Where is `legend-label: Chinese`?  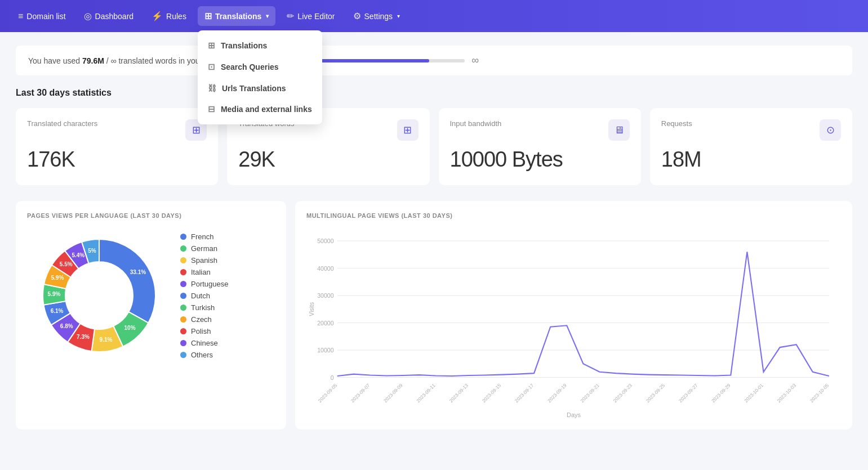
legend-label: Chinese is located at coordinates (204, 343).